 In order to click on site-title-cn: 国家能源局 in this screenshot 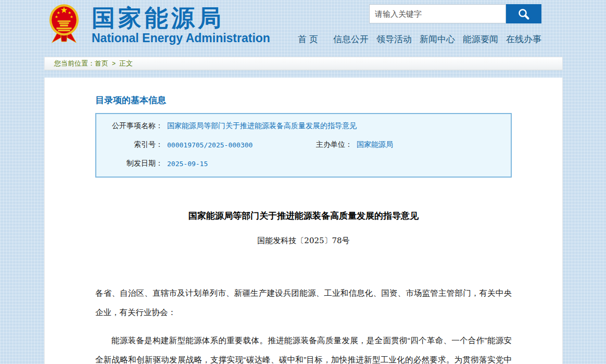, I will do `click(181, 18)`.